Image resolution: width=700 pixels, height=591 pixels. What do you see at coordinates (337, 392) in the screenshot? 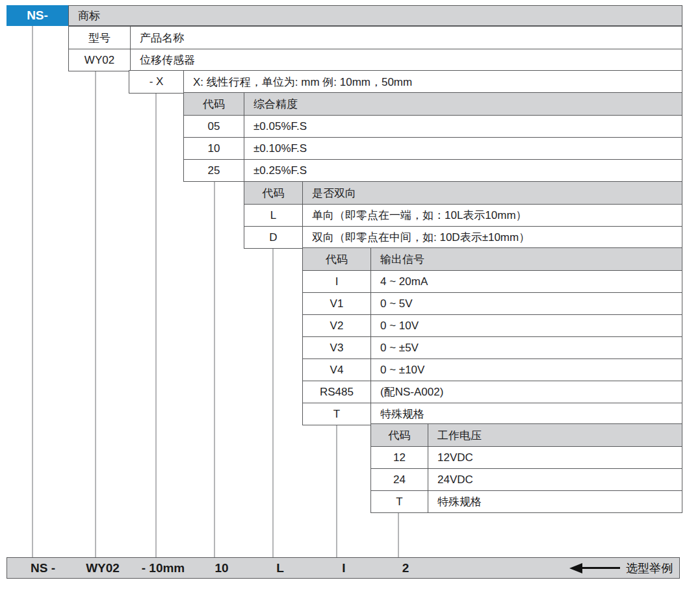
I see `code-cell: RS485` at bounding box center [337, 392].